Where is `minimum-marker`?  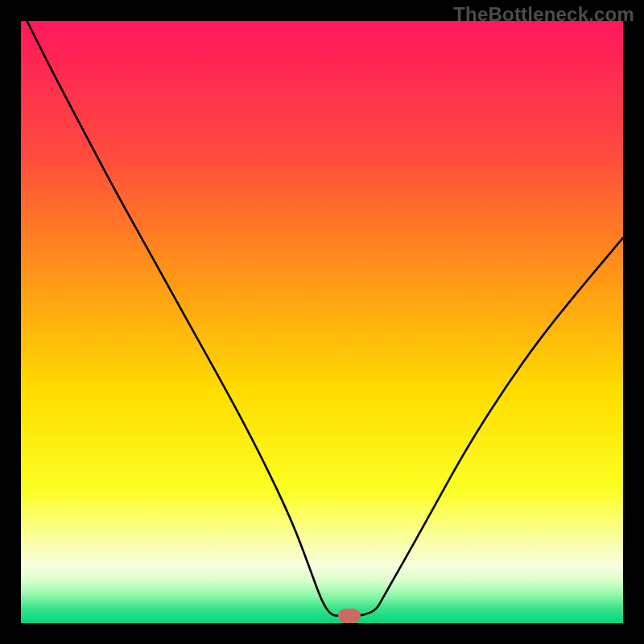 minimum-marker is located at coordinates (349, 616).